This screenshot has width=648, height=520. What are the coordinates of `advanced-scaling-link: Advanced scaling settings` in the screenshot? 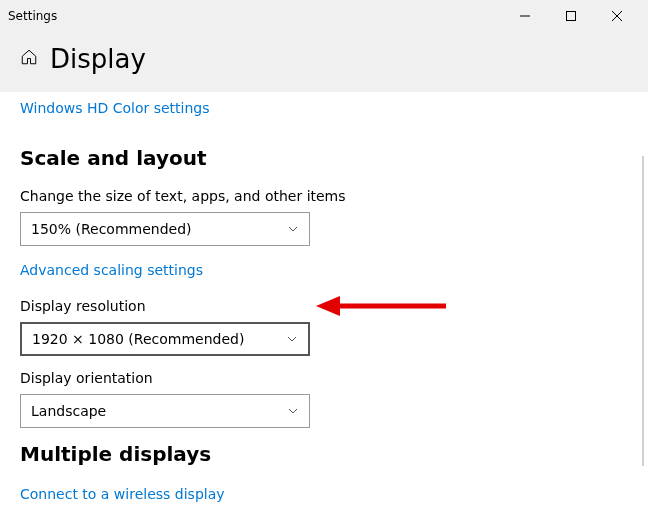 It's located at (112, 270).